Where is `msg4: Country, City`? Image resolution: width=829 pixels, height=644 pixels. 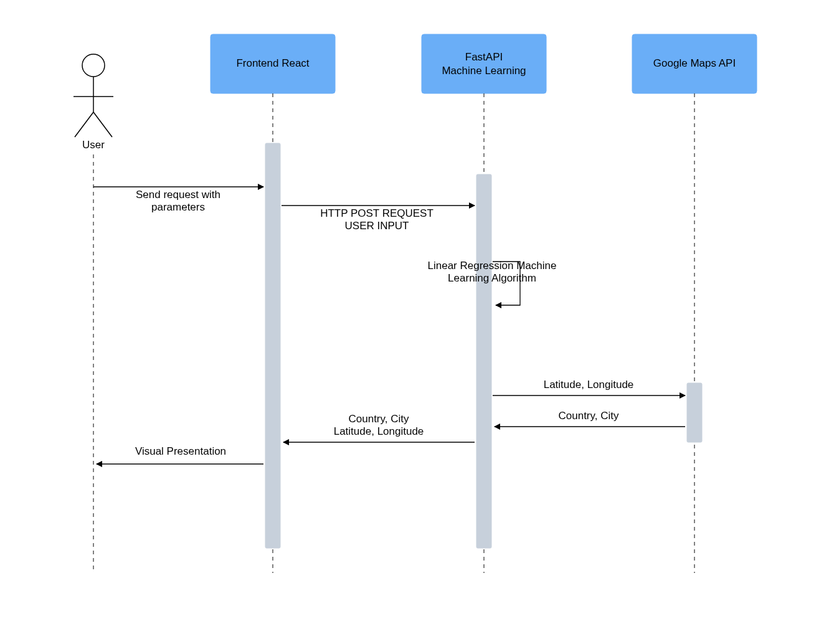 msg4: Country, City is located at coordinates (589, 416).